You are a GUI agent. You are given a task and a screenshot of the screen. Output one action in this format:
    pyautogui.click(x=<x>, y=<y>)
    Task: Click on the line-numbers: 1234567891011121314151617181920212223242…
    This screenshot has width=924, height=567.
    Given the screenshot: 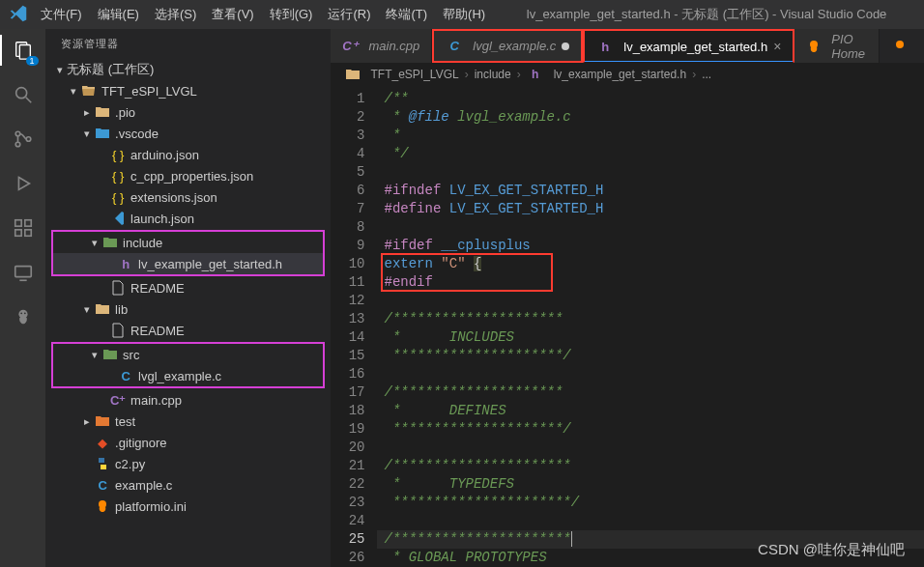 What is the action you would take?
    pyautogui.click(x=354, y=326)
    